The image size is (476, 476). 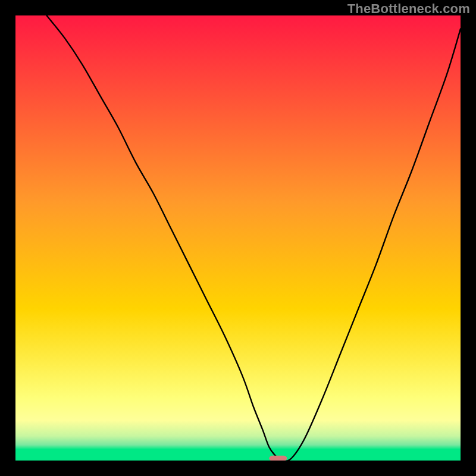 What do you see at coordinates (409, 9) in the screenshot?
I see `watermark-label: TheBottleneck.com` at bounding box center [409, 9].